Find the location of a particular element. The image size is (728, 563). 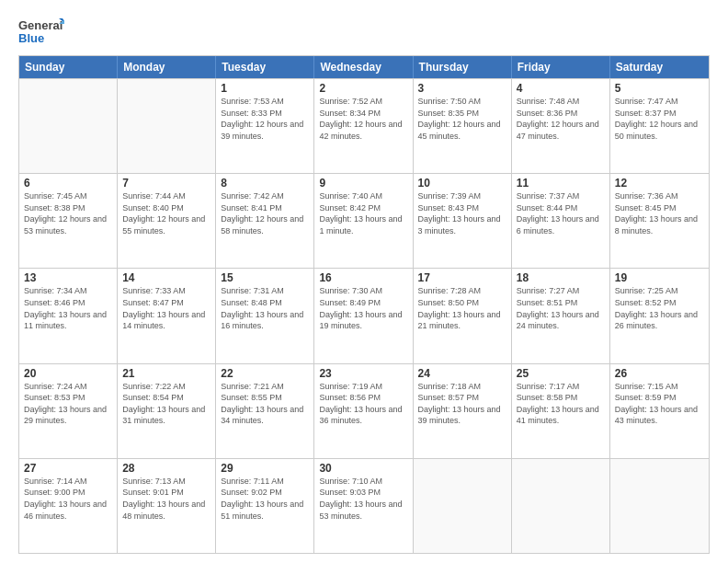

day-info-9: Sunrise: 7:40 AM Sunset: 8:42 PM Dayligh… is located at coordinates (363, 213).